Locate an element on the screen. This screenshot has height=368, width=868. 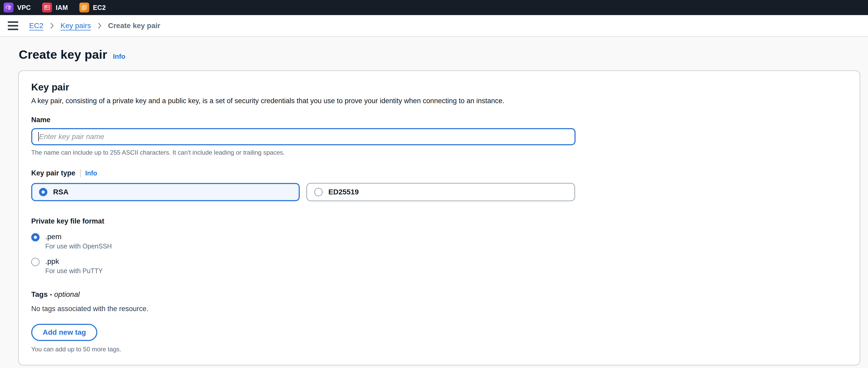
form-actions: Cancel Create key pair is located at coordinates (439, 367).